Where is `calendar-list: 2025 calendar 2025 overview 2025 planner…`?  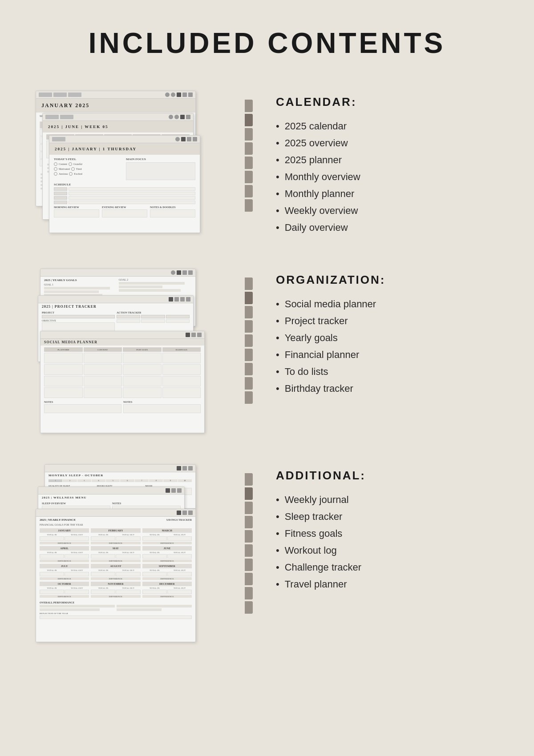 calendar-list: 2025 calendar 2025 overview 2025 planner… is located at coordinates (387, 177).